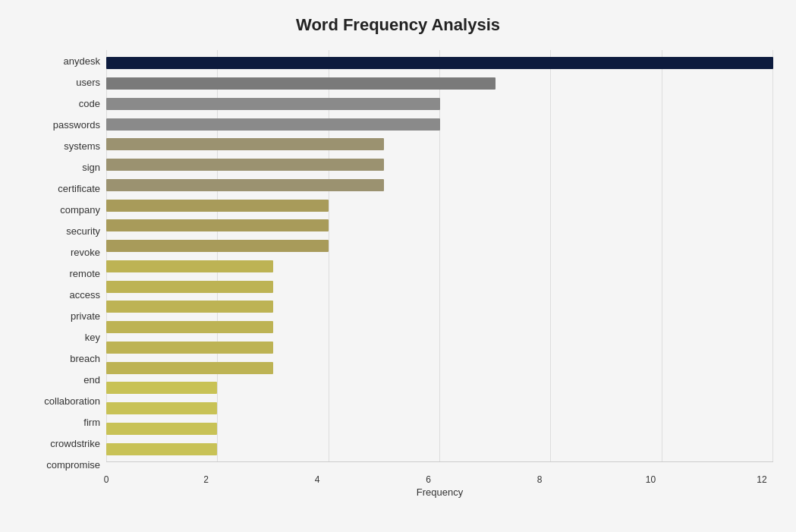  What do you see at coordinates (73, 464) in the screenshot?
I see `y-label: compromise` at bounding box center [73, 464].